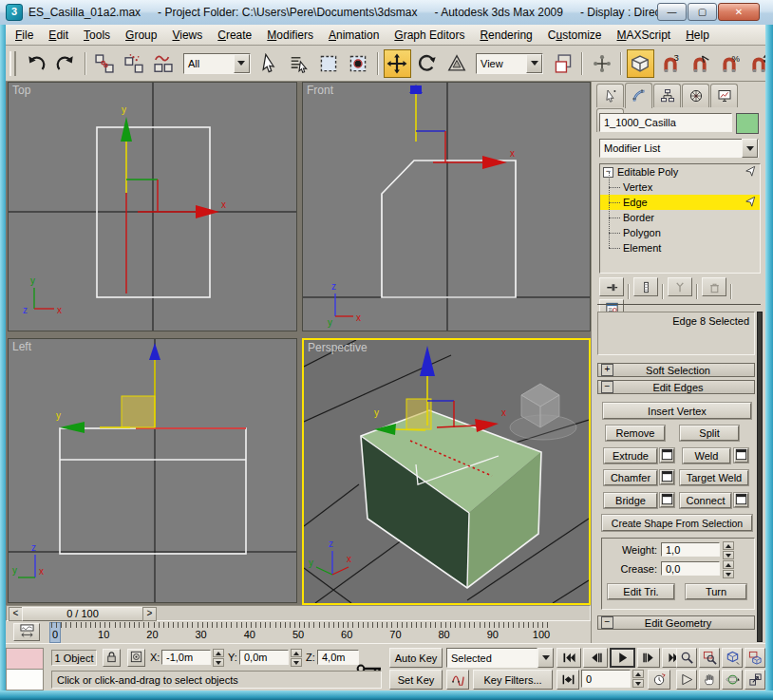 This screenshot has width=773, height=700. What do you see at coordinates (66, 64) in the screenshot?
I see `redo-icon` at bounding box center [66, 64].